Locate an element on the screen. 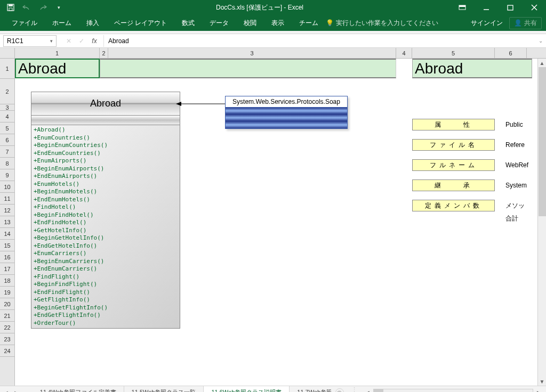 This screenshot has width=546, height=392. class-method: +OrderTour() is located at coordinates (106, 324).